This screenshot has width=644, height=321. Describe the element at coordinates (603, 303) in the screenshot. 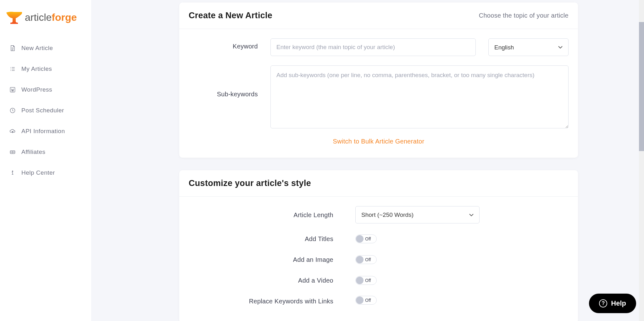

I see `question-icon: ?` at that location.